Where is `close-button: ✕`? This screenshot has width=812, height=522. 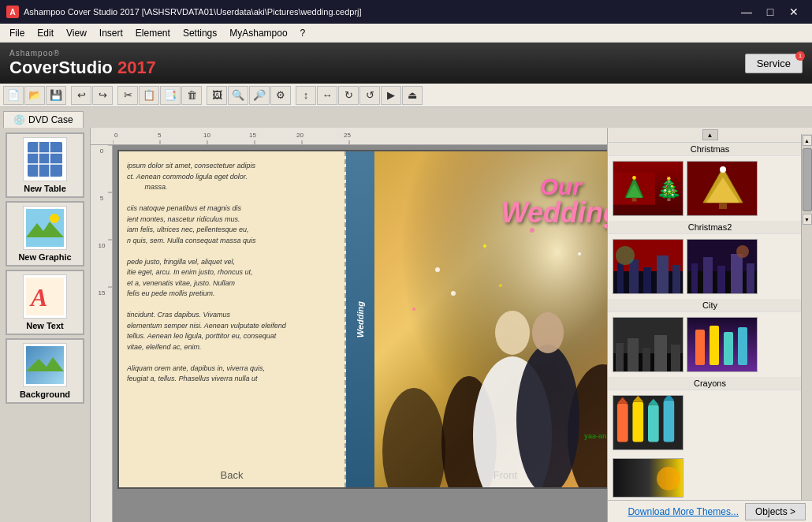
close-button: ✕ is located at coordinates (794, 12).